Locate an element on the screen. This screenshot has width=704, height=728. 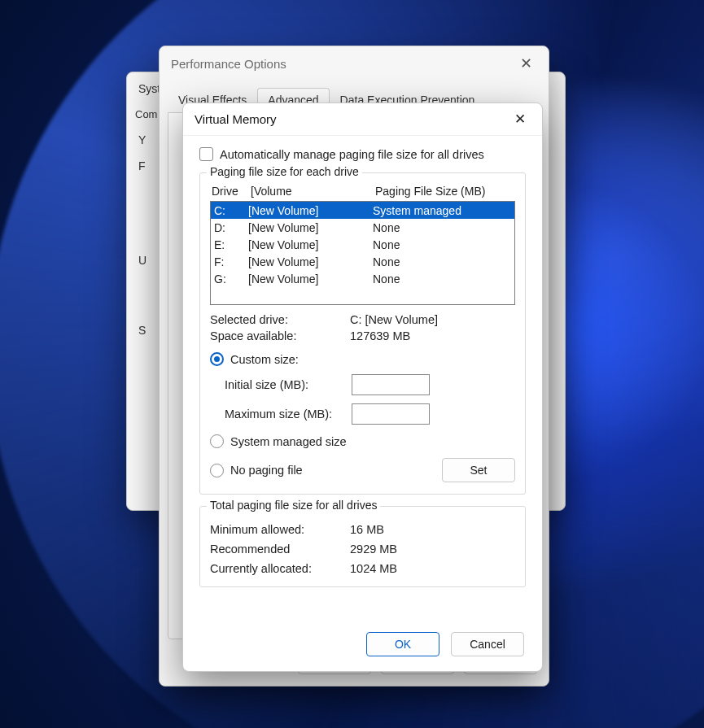
drive-letter: C: is located at coordinates (230, 211).